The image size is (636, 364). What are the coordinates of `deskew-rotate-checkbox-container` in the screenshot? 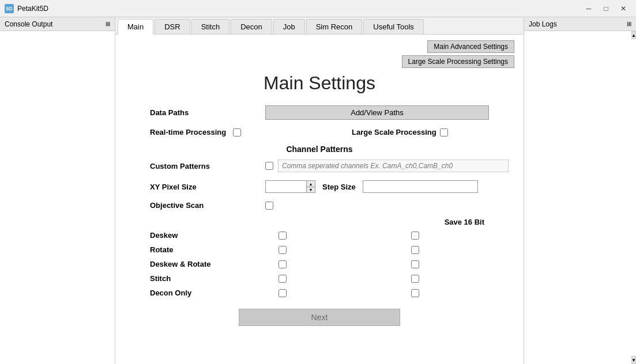 It's located at (283, 264).